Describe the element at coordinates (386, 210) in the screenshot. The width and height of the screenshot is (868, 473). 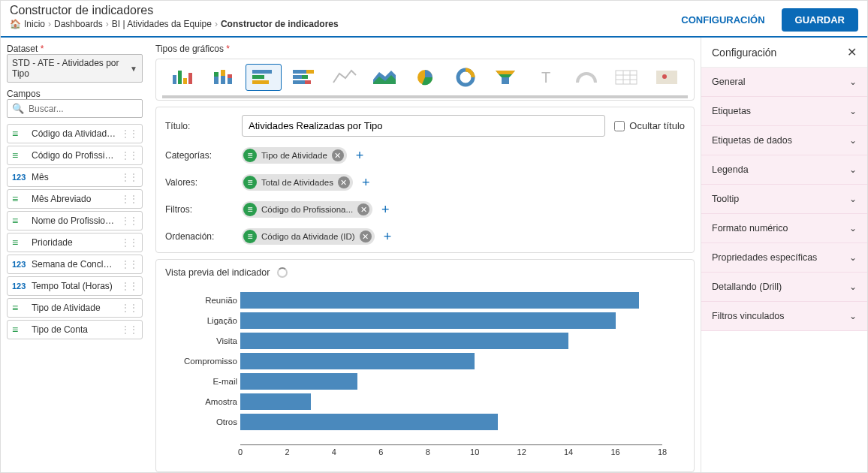
I see `add-filter-button: +` at that location.